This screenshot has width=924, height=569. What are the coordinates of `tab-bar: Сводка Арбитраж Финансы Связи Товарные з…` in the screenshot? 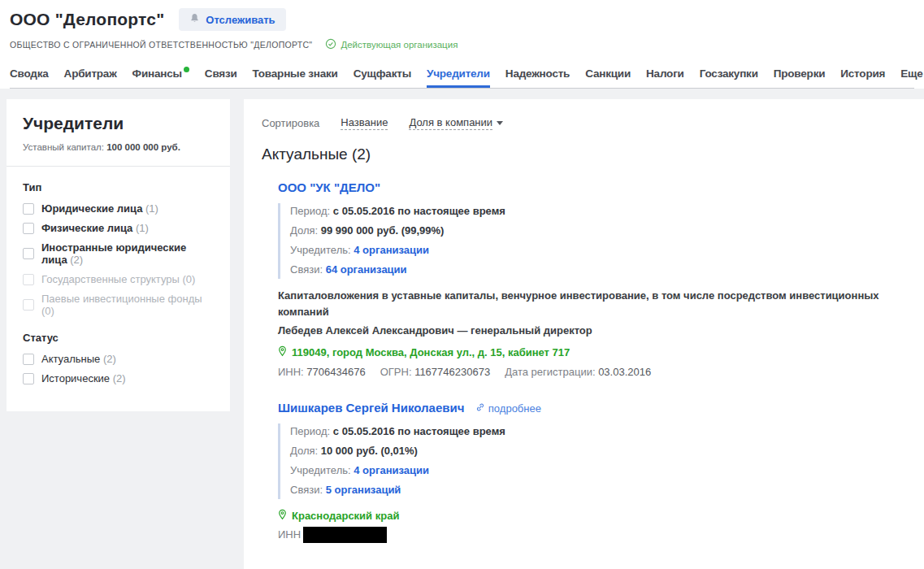 It's located at (462, 75).